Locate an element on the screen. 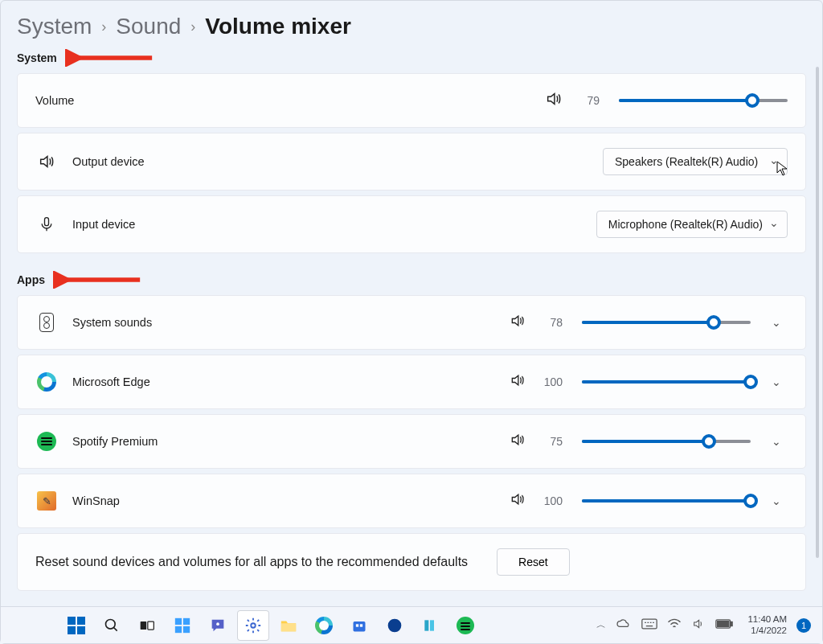  reset-card: Reset sound devices and volumes for all … is located at coordinates (412, 562).